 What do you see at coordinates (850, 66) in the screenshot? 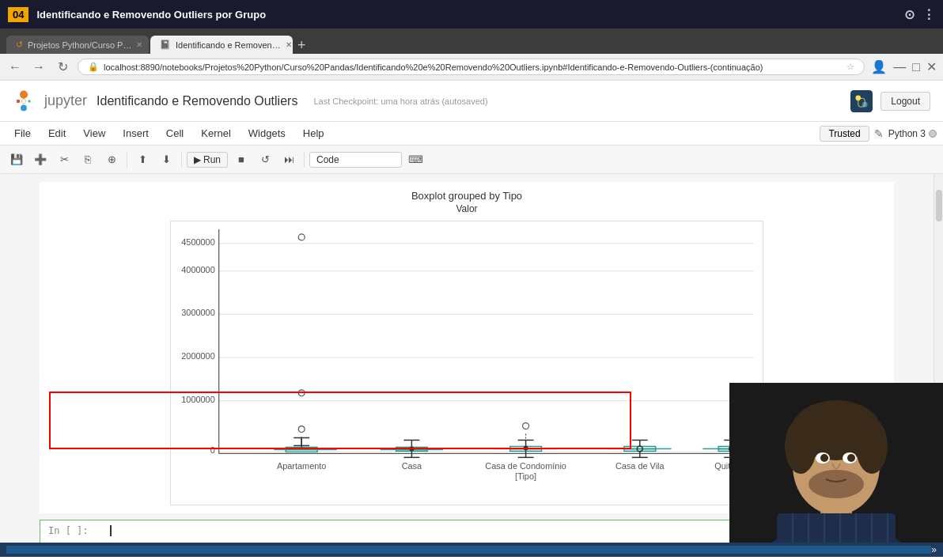
I see `bookmark-icon: ☆` at bounding box center [850, 66].